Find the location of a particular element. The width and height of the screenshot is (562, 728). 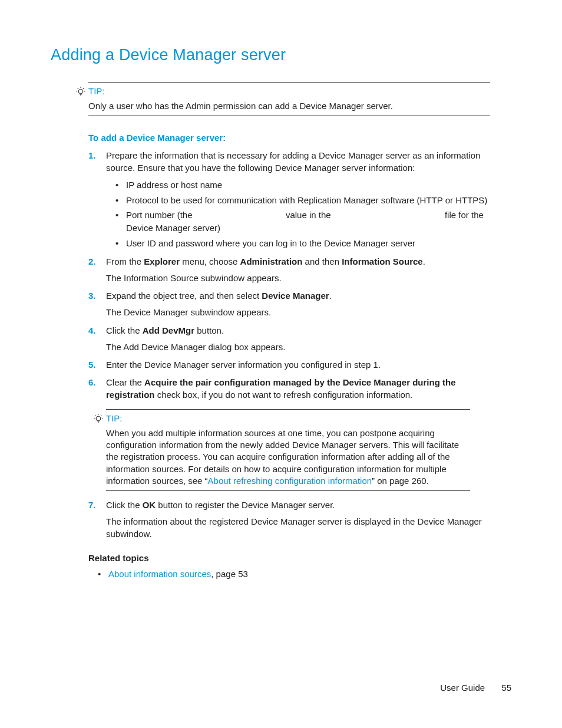

footer-label: User Guide is located at coordinates (462, 687).